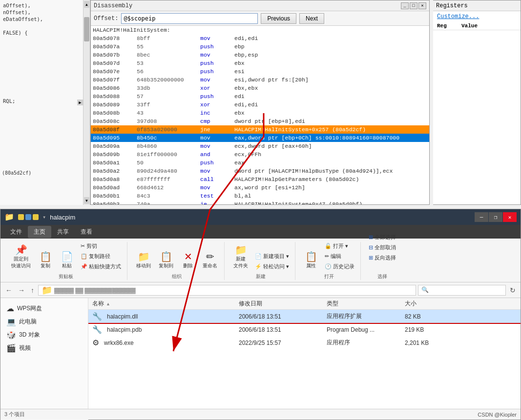  Describe the element at coordinates (260, 38) in the screenshot. I see `disasm-line: 80a5d078 8bff mov edi,edi` at that location.